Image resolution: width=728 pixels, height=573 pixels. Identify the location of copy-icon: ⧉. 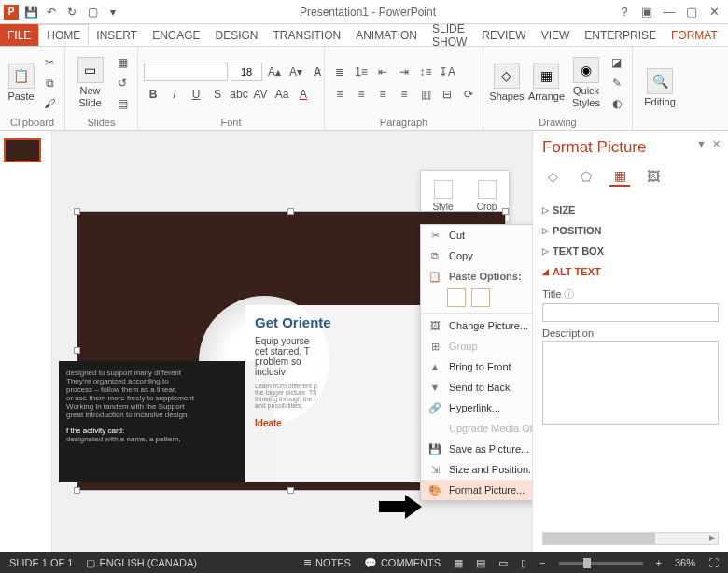
(49, 83).